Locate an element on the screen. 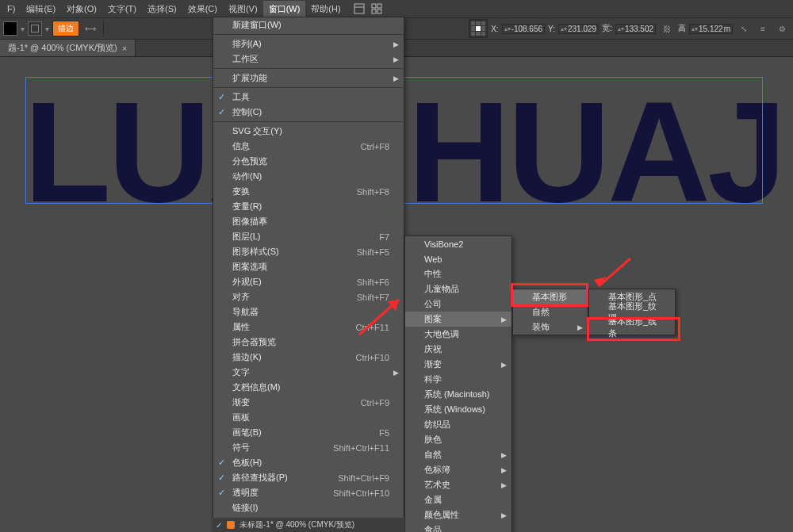 The height and width of the screenshot is (532, 793). menu-item: 信息Ctrl+F8 is located at coordinates (308, 146).